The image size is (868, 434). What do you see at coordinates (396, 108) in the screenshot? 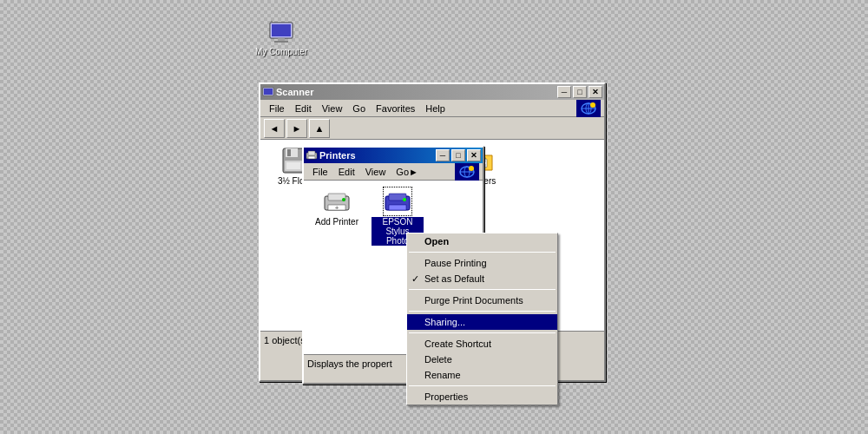
I see `scanner-menu-favorites: Favorites` at bounding box center [396, 108].